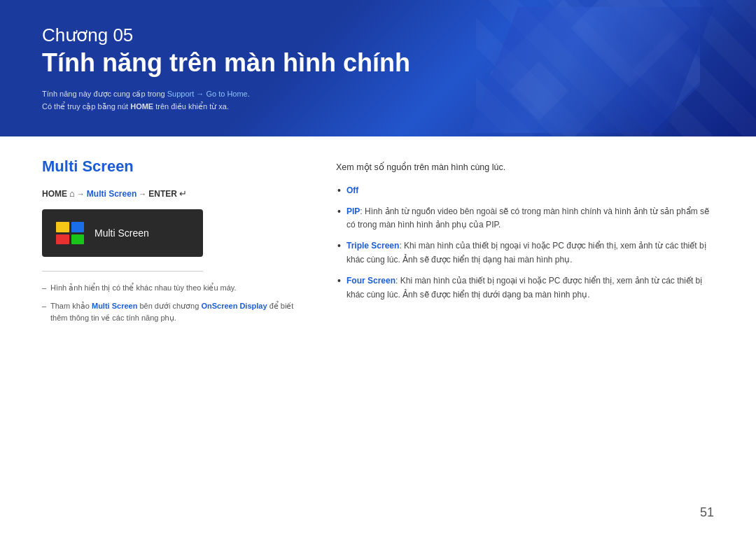 The image size is (756, 534). I want to click on note-2: Tham khảo Multi Screen bên dưới chương O…, so click(175, 312).